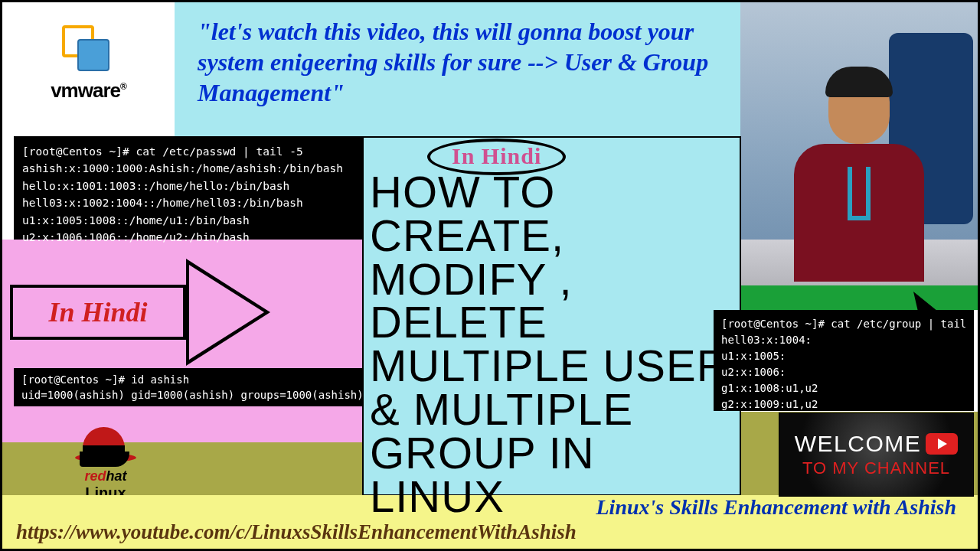 The height and width of the screenshot is (551, 980). I want to click on welcome-banner: WELCOME TO MY CHANNEL, so click(876, 455).